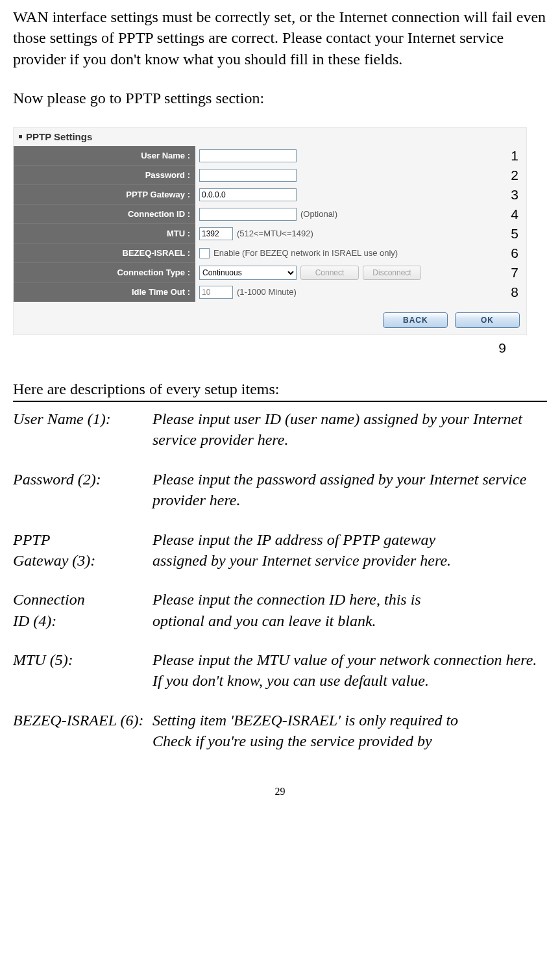 This screenshot has width=560, height=965. What do you see at coordinates (104, 175) in the screenshot?
I see `password-label: Password :` at bounding box center [104, 175].